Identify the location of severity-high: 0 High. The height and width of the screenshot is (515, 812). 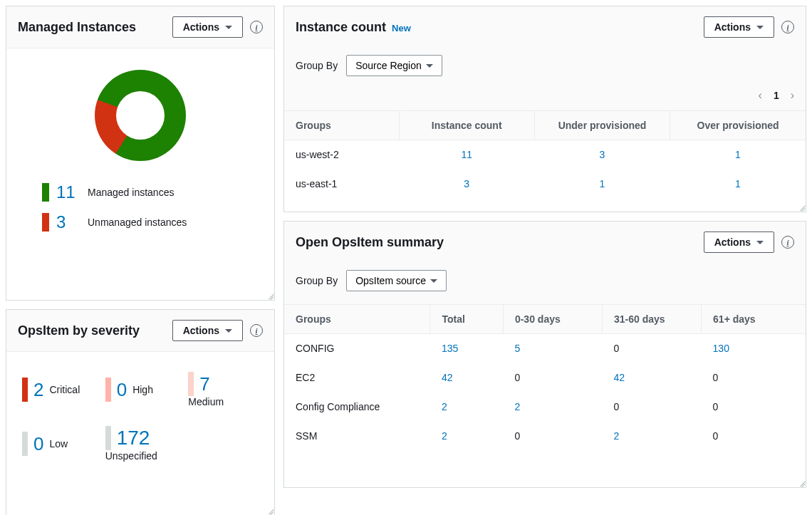
(141, 390).